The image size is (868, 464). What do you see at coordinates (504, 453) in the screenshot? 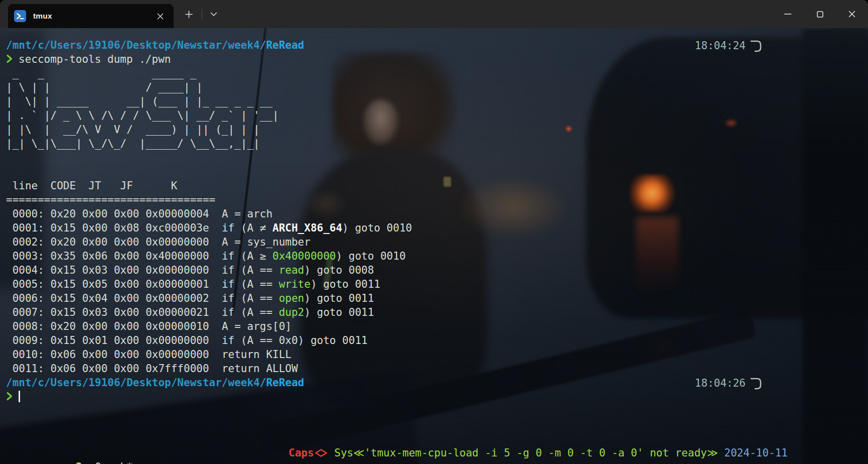
I see `status-right-segment: 'tmux-mem-cpu-load -i 5 -g 0 -m 0 -t 0 -…` at bounding box center [504, 453].